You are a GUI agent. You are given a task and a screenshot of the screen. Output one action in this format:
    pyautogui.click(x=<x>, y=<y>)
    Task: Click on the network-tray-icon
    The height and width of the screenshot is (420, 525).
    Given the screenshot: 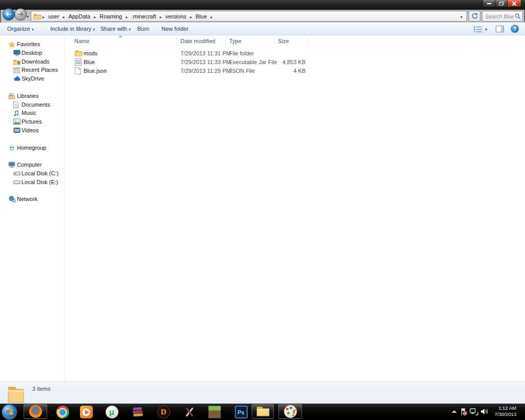 What is the action you would take?
    pyautogui.click(x=474, y=412)
    